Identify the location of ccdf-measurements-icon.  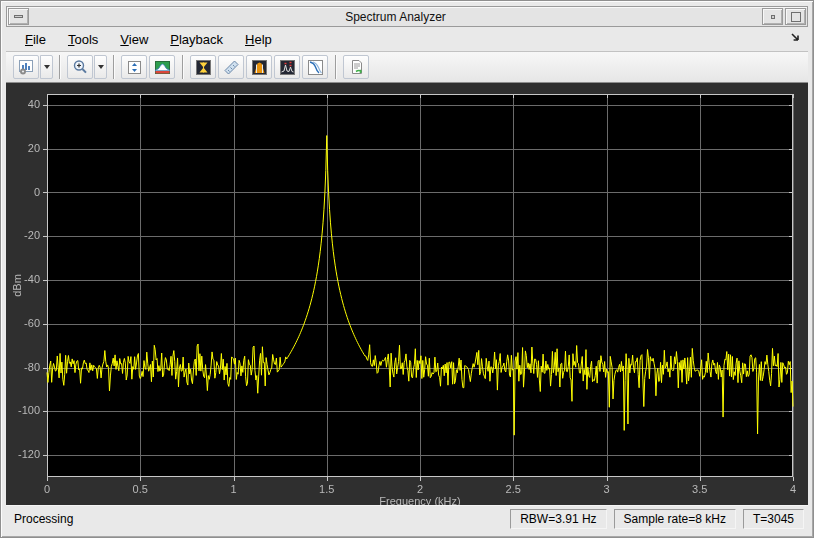
(316, 68).